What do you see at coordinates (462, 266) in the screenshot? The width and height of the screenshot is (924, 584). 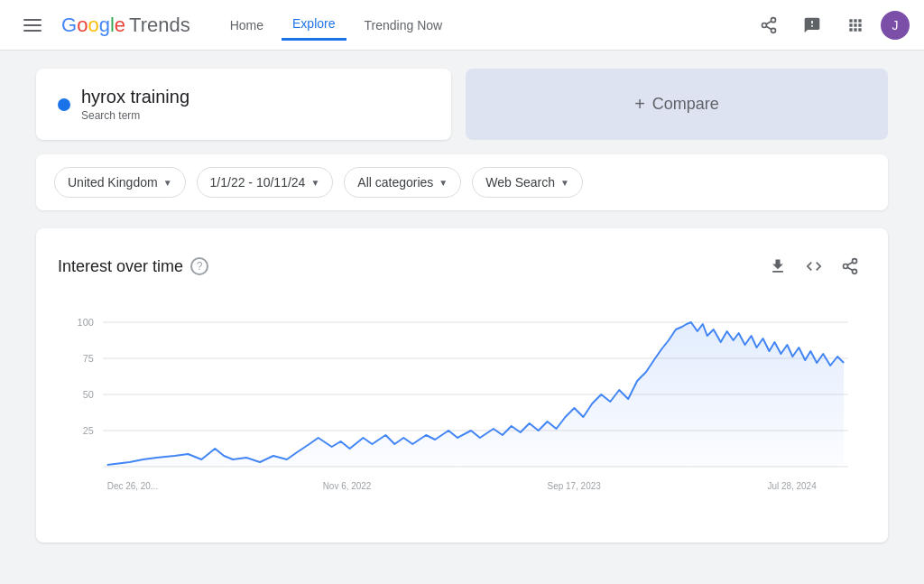 I see `chart-header: Interest over time ?` at bounding box center [462, 266].